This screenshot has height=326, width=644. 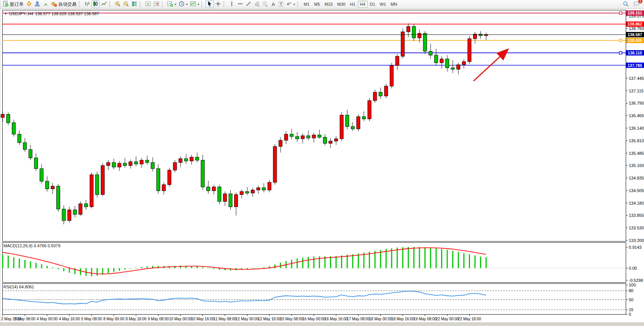 What do you see at coordinates (403, 319) in the screenshot?
I see `time-tick-label: 18 May 16:00` at bounding box center [403, 319].